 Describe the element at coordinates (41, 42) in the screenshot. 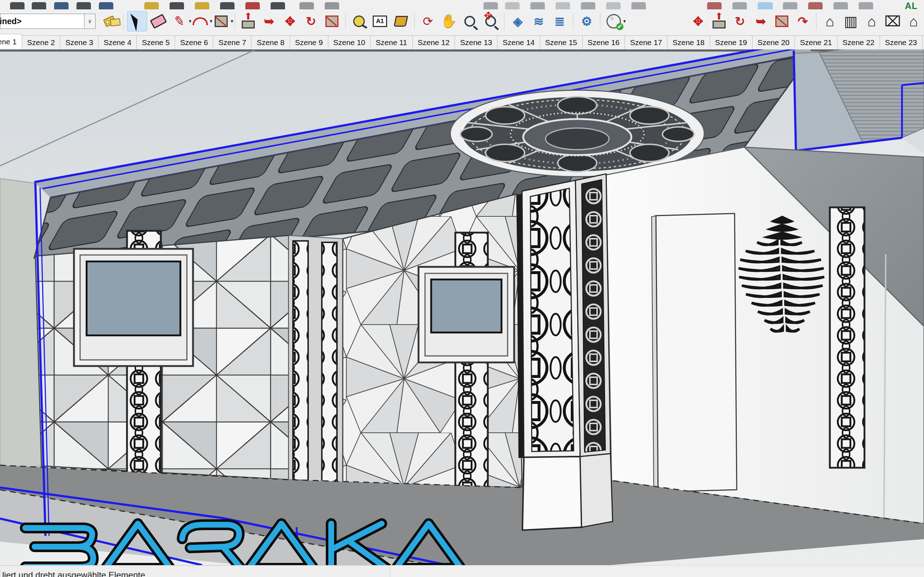

I see `scene-tab: Szene 2` at that location.